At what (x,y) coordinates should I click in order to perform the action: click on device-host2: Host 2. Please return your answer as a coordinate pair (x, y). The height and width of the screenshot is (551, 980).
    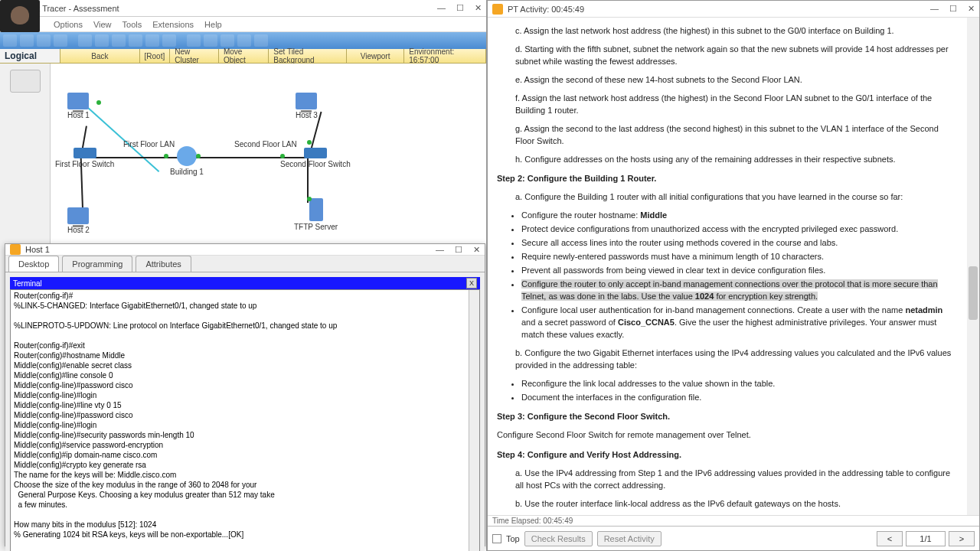
    Looking at the image, I should click on (78, 220).